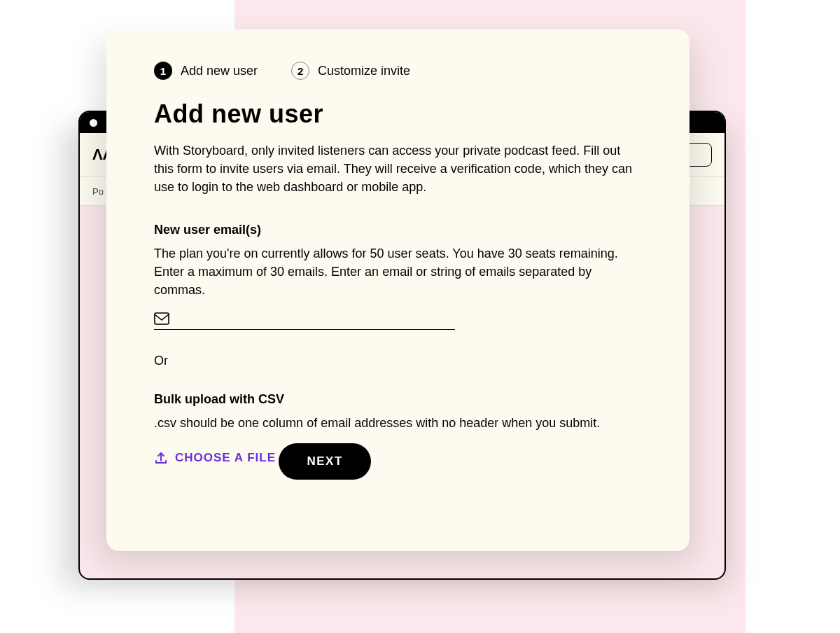 The width and height of the screenshot is (840, 633). What do you see at coordinates (316, 319) in the screenshot?
I see `email-input` at bounding box center [316, 319].